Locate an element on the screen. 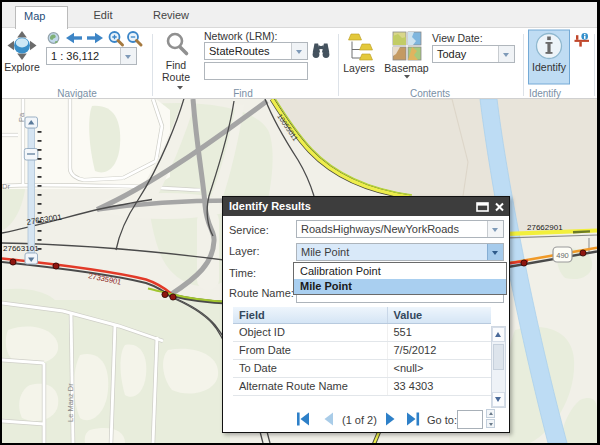 The width and height of the screenshot is (600, 445). svg-text: Identify is located at coordinates (550, 67).